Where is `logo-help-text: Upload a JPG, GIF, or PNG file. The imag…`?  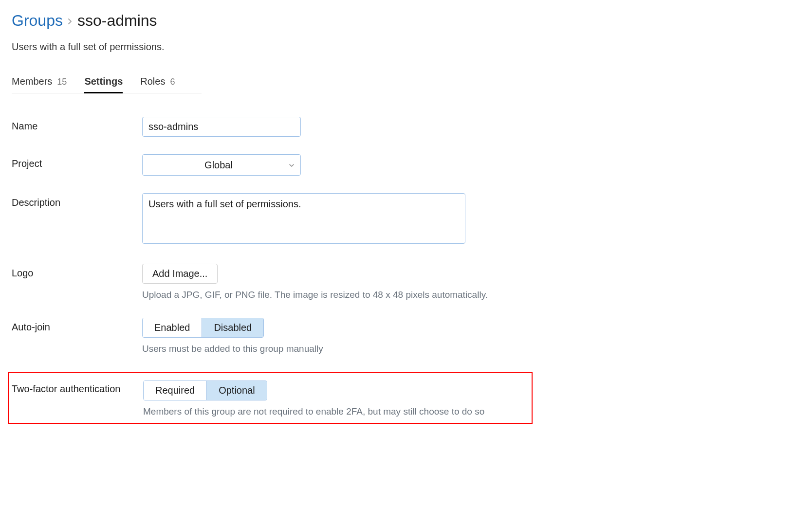 logo-help-text: Upload a JPG, GIF, or PNG file. The imag… is located at coordinates (471, 295).